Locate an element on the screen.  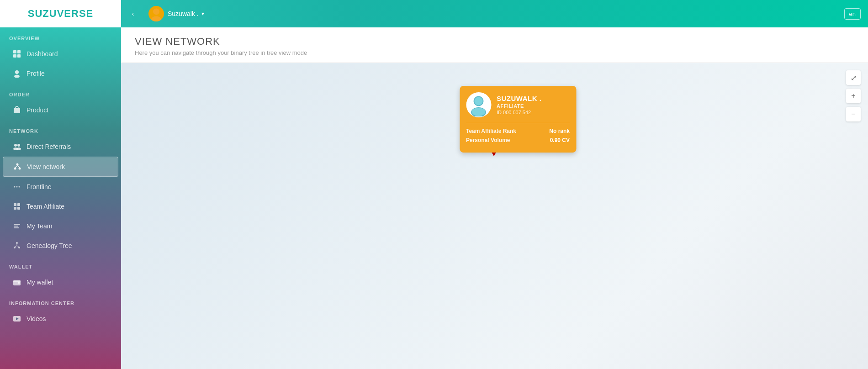
page-title: VIEW NETWORK is located at coordinates (494, 42).